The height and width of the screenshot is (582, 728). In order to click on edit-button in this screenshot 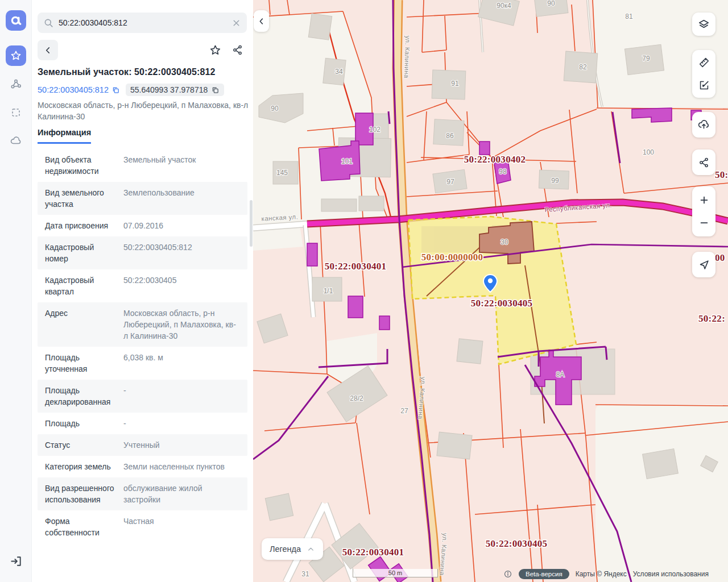, I will do `click(704, 85)`.